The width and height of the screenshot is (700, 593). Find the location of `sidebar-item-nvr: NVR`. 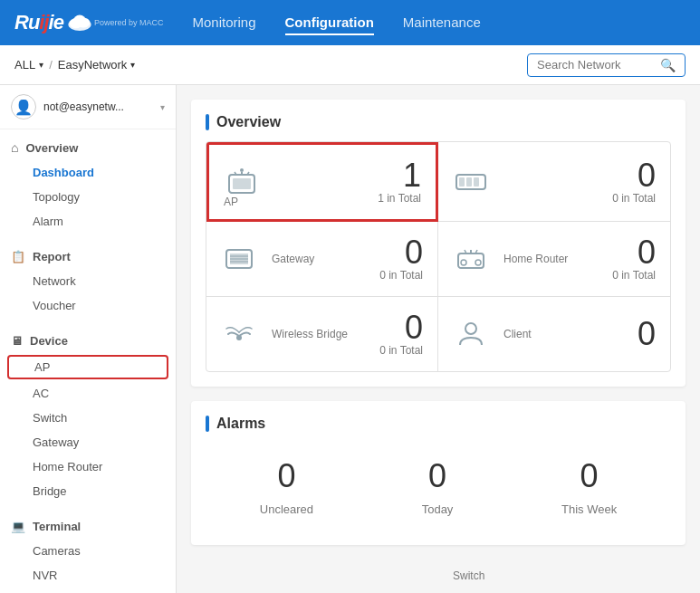

sidebar-item-nvr: NVR is located at coordinates (88, 576).